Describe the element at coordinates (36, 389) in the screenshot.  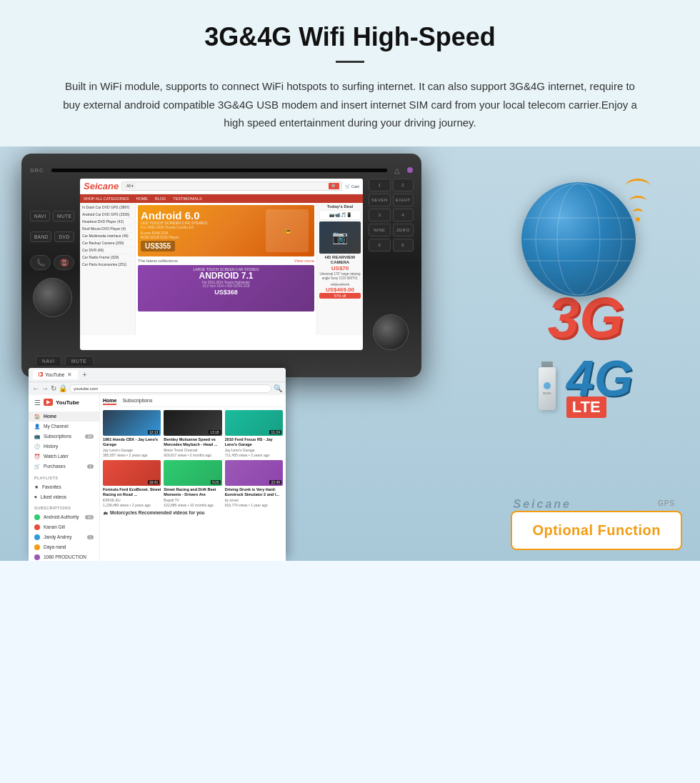
I see `yt-back-button: ←` at that location.